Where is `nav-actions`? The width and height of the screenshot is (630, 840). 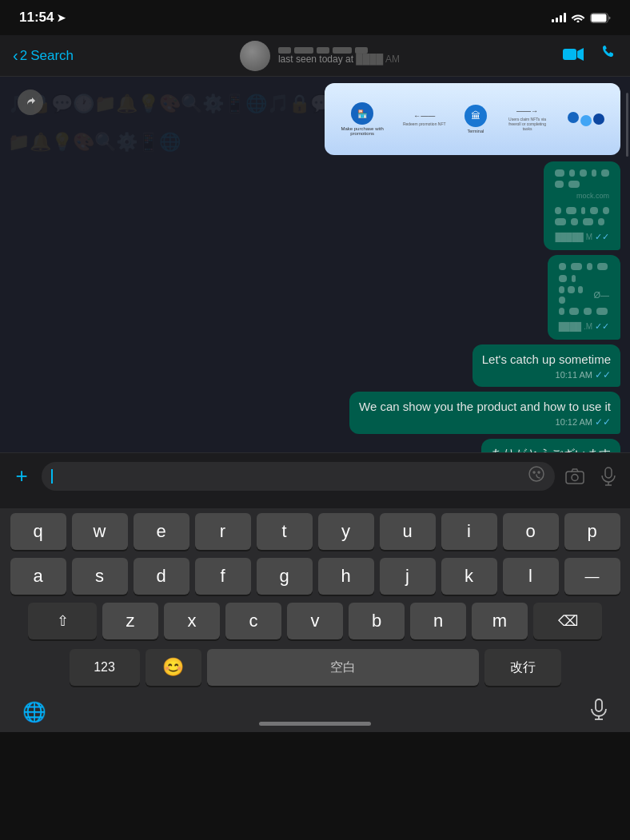 nav-actions is located at coordinates (590, 56).